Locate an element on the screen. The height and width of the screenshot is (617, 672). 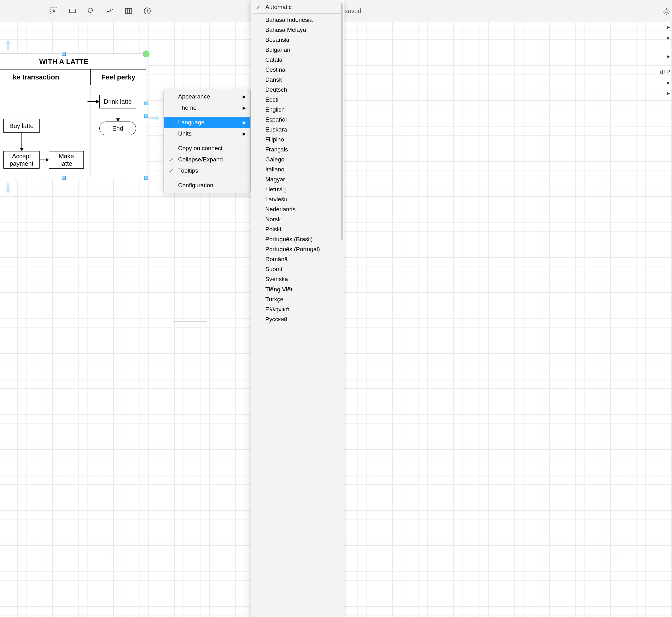
menu-item-label: Tooltips is located at coordinates (188, 171).